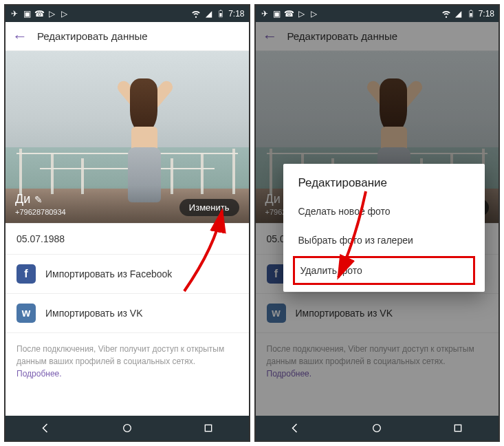 The height and width of the screenshot is (446, 504). I want to click on profile-phone: +79628780934, so click(41, 212).